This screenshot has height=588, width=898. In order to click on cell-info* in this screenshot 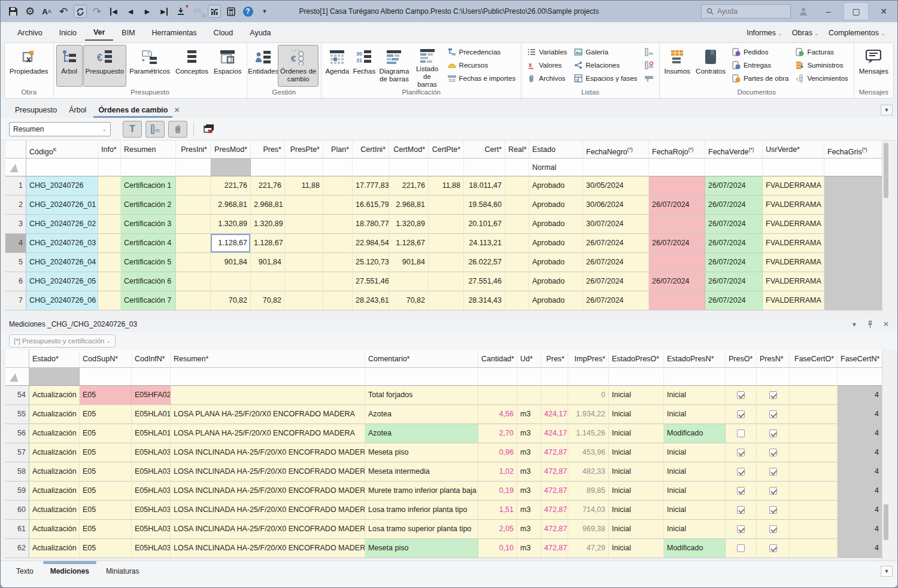, I will do `click(110, 243)`.